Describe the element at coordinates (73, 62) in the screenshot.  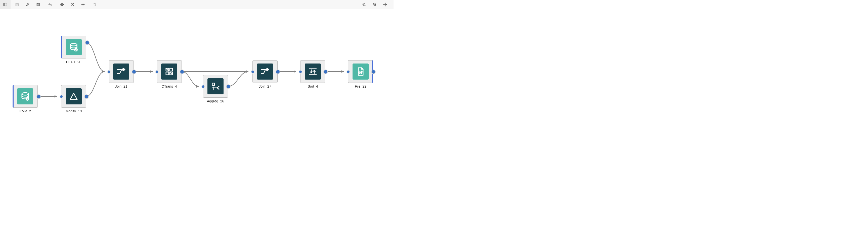
I see `node-label: DEPT_20` at that location.